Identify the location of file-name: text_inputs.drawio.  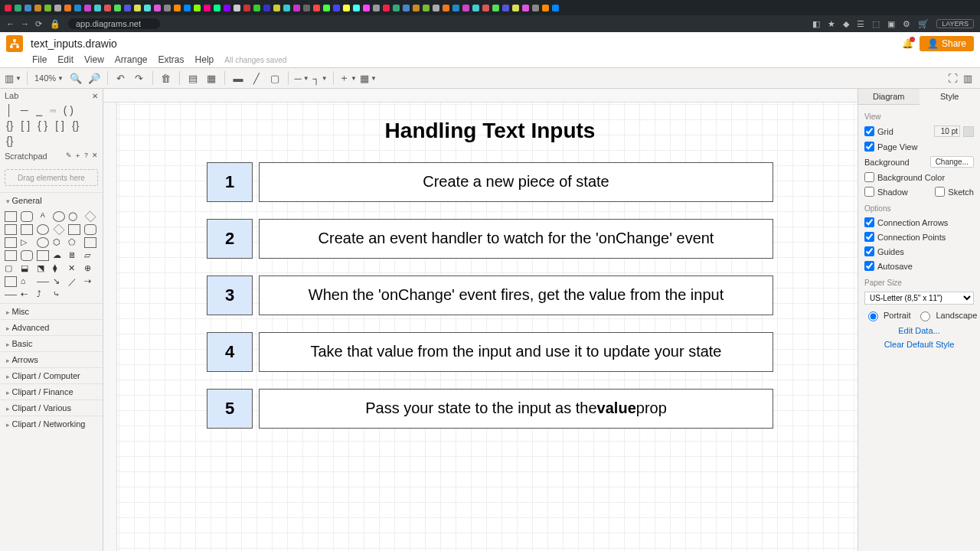
(74, 44).